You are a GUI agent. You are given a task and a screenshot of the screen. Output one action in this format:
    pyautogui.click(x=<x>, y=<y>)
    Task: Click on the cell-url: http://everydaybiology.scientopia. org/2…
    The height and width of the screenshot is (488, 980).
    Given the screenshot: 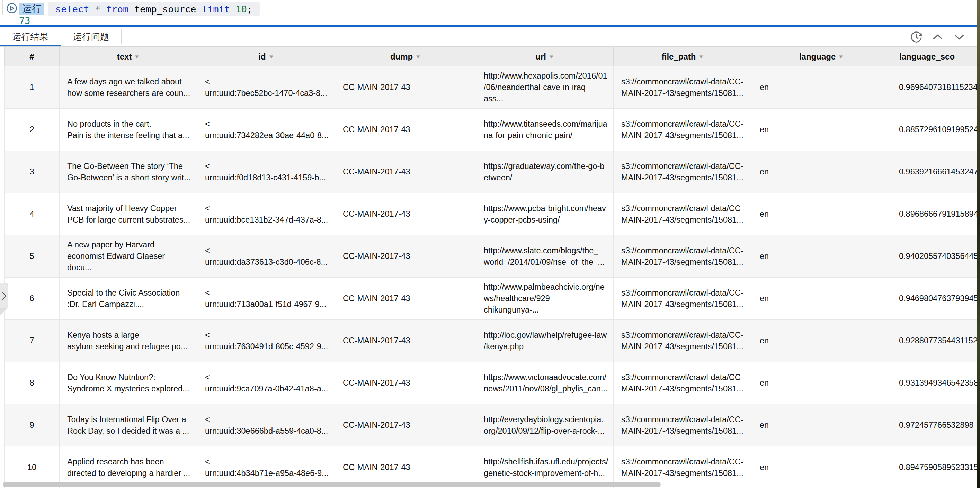 What is the action you would take?
    pyautogui.click(x=545, y=425)
    